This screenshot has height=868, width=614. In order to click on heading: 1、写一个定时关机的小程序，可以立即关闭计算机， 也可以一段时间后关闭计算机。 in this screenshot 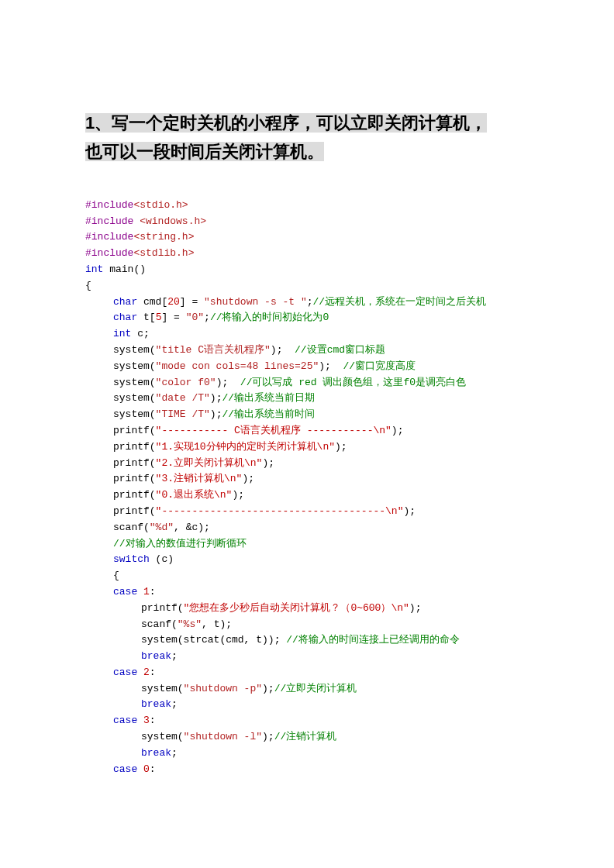, I will do `click(307, 138)`.